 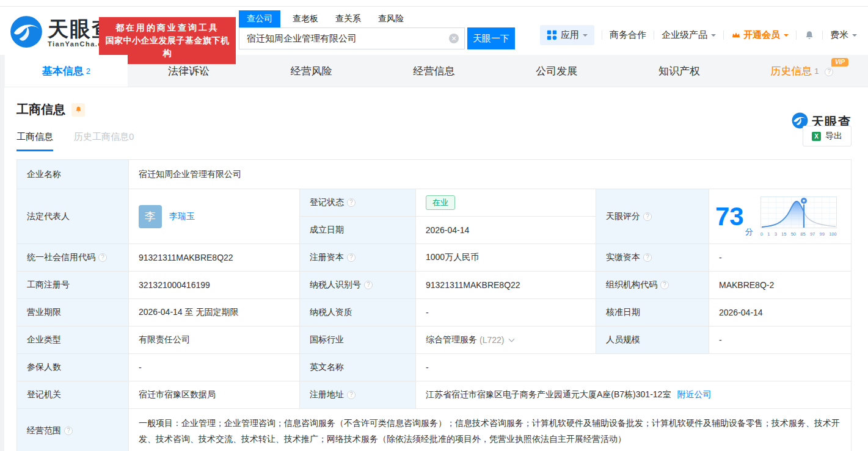 I want to click on paid-capital-value: -, so click(x=780, y=258).